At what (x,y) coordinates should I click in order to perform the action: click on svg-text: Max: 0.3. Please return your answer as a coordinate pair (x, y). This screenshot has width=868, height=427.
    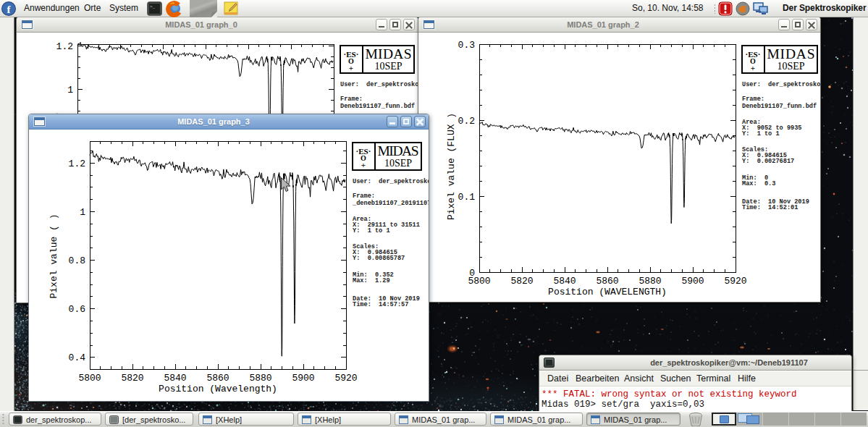
    Looking at the image, I should click on (759, 184).